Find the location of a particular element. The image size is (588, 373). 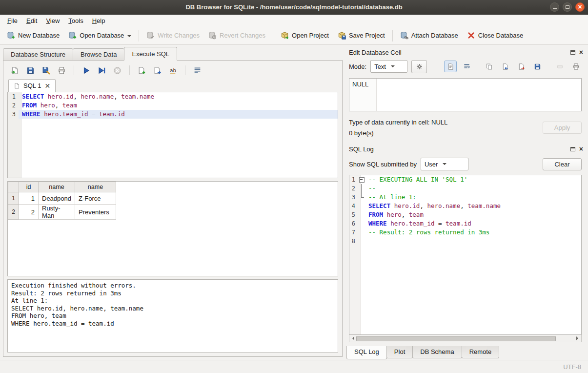

new-database-label: New Database is located at coordinates (39, 35).